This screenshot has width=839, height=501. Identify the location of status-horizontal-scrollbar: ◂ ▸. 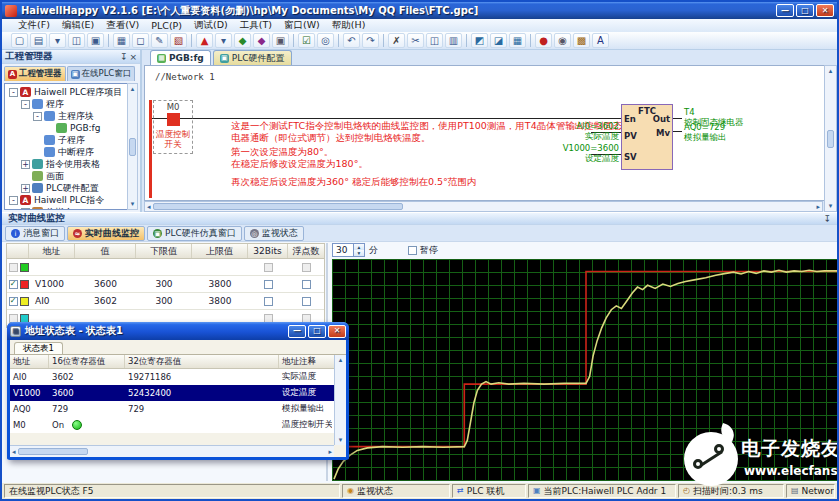
(172, 451).